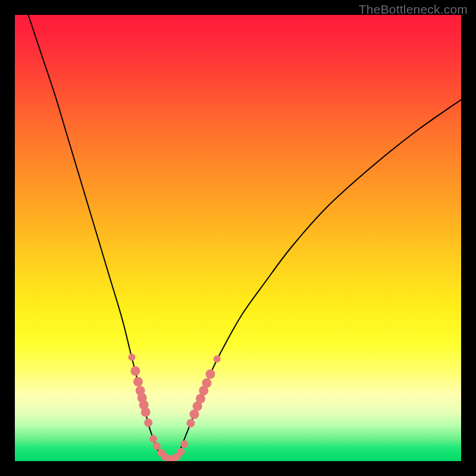  I want to click on watermark-text: TheBottleneck.com, so click(413, 10).